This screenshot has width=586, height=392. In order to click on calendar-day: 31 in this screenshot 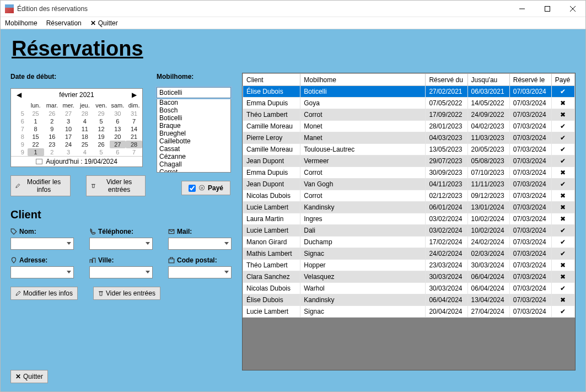, I will do `click(134, 114)`.